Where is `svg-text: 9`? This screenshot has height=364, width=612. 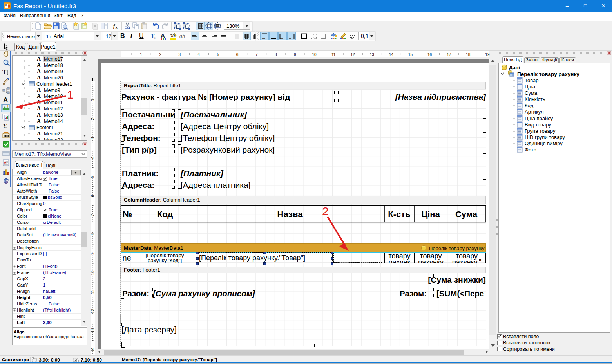
svg-text: 9 is located at coordinates (9, 6).